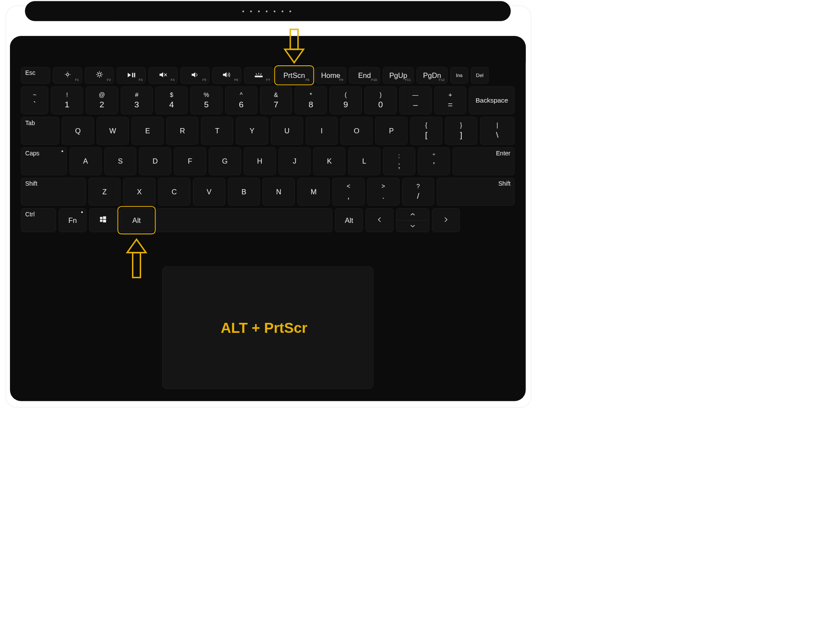 This screenshot has width=837, height=644. Describe the element at coordinates (40, 131) in the screenshot. I see `key-tab: Tab` at that location.